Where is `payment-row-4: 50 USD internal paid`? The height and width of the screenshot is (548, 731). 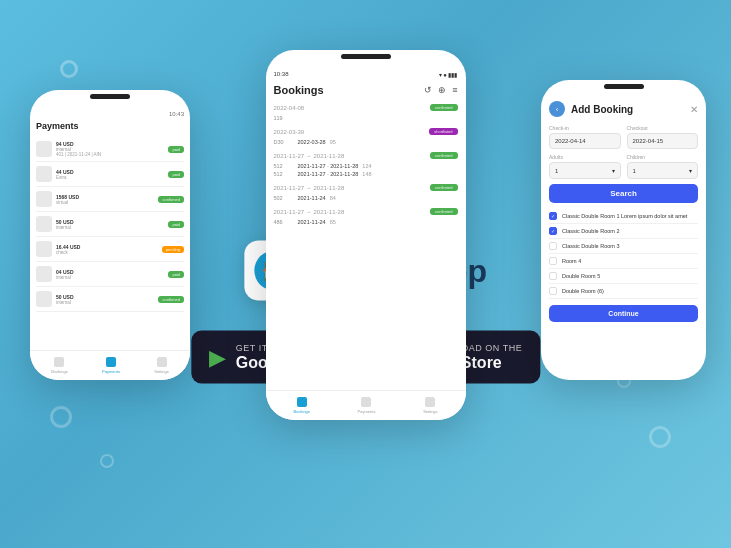 payment-row-4: 50 USD internal paid is located at coordinates (110, 224).